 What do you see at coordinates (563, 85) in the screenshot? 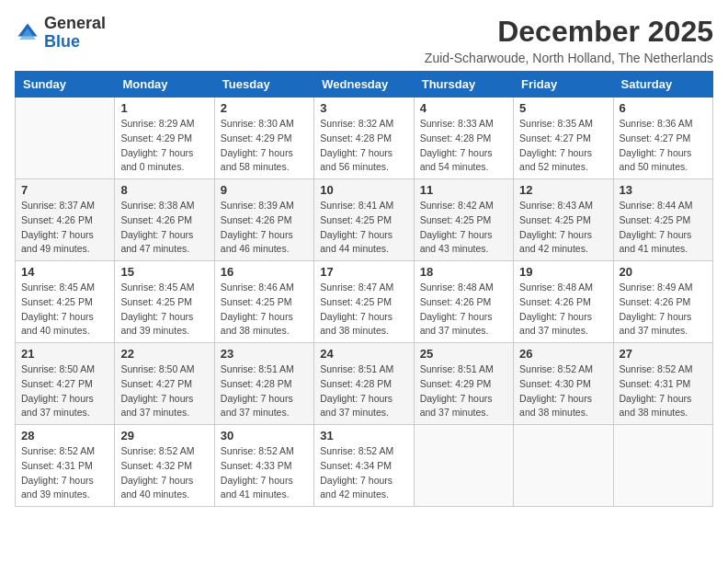
I see `col-friday: Friday` at bounding box center [563, 85].